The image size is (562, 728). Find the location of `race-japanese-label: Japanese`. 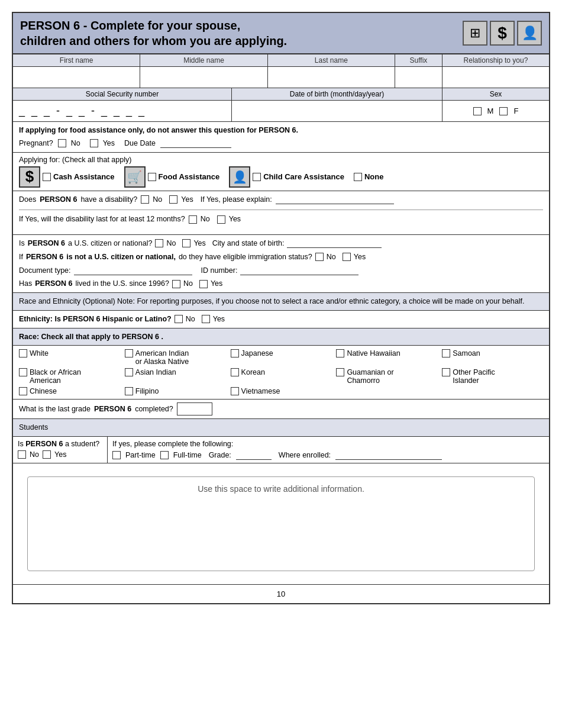

race-japanese-label: Japanese is located at coordinates (257, 353).